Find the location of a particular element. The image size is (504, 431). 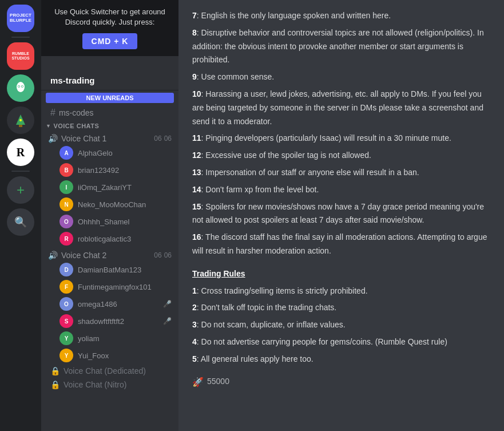

voice-chat-1-members: A AlphaGelo B brian123492 I iiOmq_Zakari… is located at coordinates (110, 196).